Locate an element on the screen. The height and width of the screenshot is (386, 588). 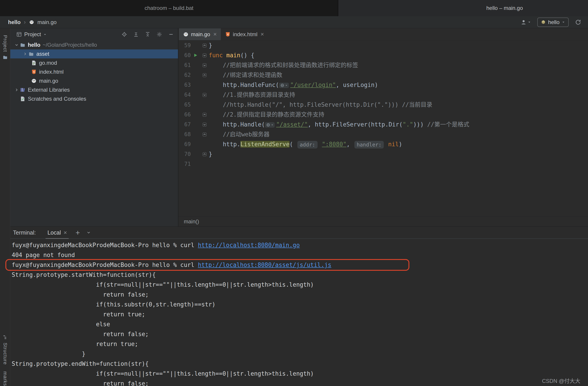
locate-icon is located at coordinates (124, 34).